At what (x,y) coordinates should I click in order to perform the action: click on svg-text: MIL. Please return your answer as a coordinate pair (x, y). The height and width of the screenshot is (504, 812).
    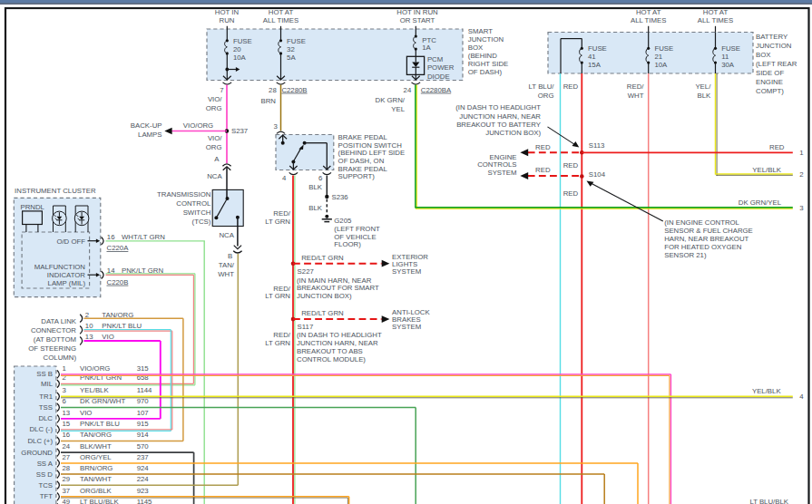
    Looking at the image, I should click on (47, 384).